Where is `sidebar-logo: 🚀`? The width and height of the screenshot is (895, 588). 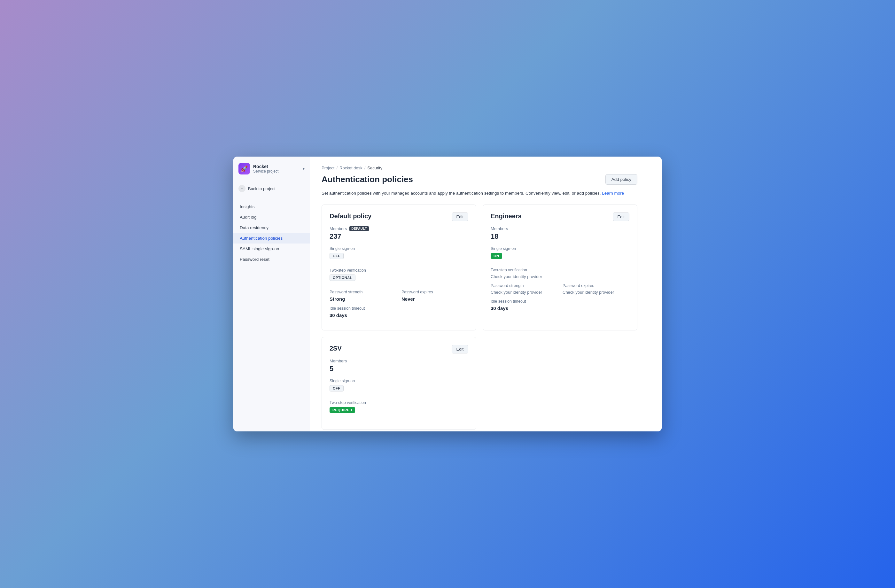 sidebar-logo: 🚀 is located at coordinates (244, 169).